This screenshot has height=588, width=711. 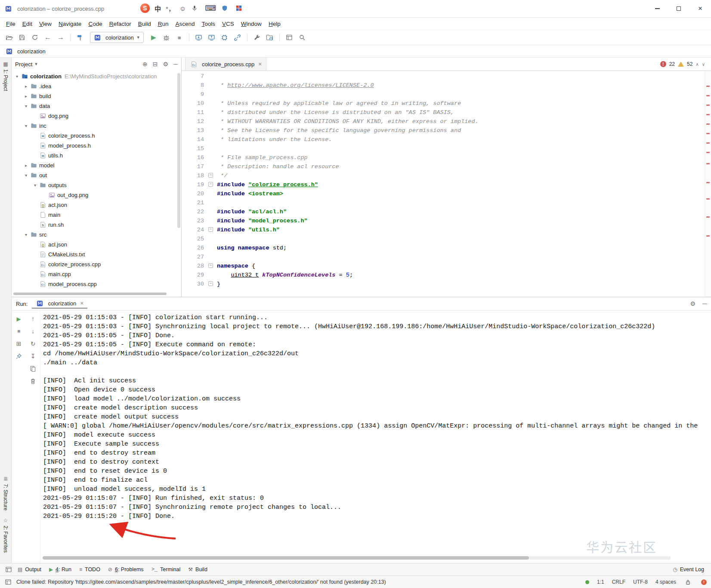 What do you see at coordinates (96, 77) in the screenshot?
I see `tree-item-colorization: ▾colorizationE:\MyMindStudioProjects\col…` at bounding box center [96, 77].